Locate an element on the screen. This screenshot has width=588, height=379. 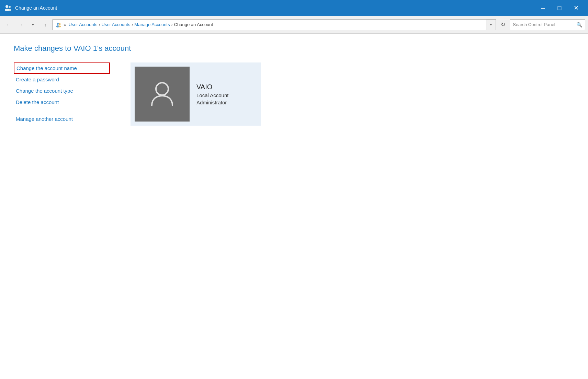
change-account-name-link: Change the account name is located at coordinates (62, 68).